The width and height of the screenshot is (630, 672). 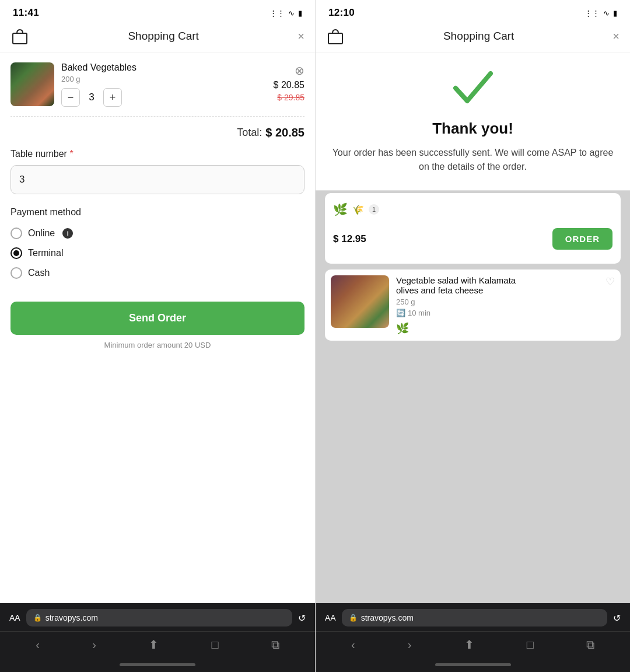 What do you see at coordinates (164, 68) in the screenshot?
I see `item-name: Baked Vegetables` at bounding box center [164, 68].